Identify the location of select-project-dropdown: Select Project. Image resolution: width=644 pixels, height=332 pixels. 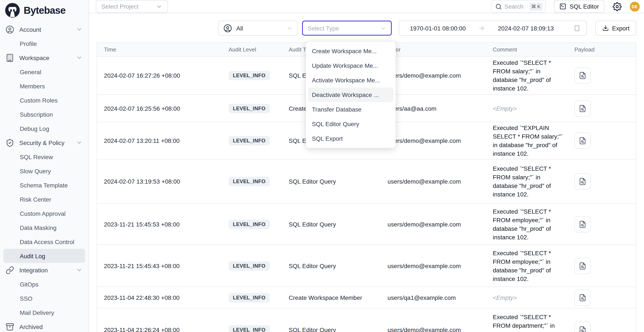
(132, 6).